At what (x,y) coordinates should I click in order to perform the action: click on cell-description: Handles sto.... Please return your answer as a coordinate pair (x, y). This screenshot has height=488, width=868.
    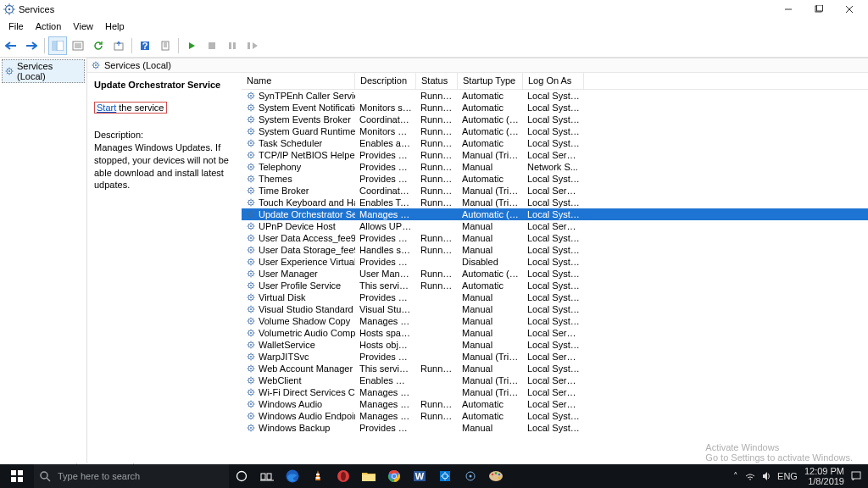
    Looking at the image, I should click on (386, 250).